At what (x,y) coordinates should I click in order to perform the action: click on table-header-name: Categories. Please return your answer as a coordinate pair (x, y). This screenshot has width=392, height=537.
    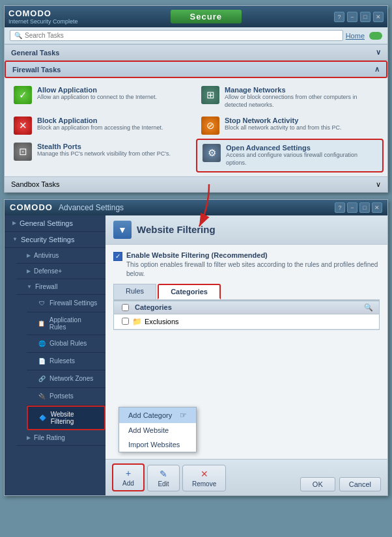
    Looking at the image, I should click on (247, 307).